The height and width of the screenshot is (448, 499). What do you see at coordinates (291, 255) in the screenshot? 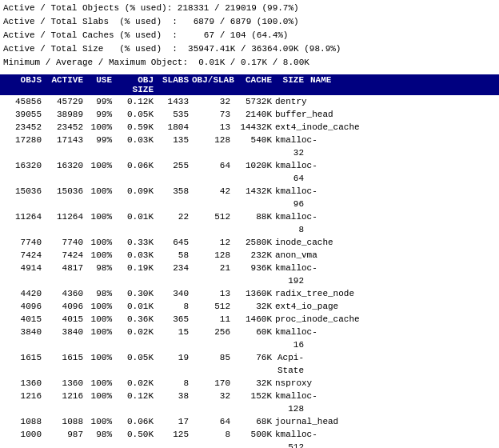
I see `cell-size: anon_vma` at bounding box center [291, 255].